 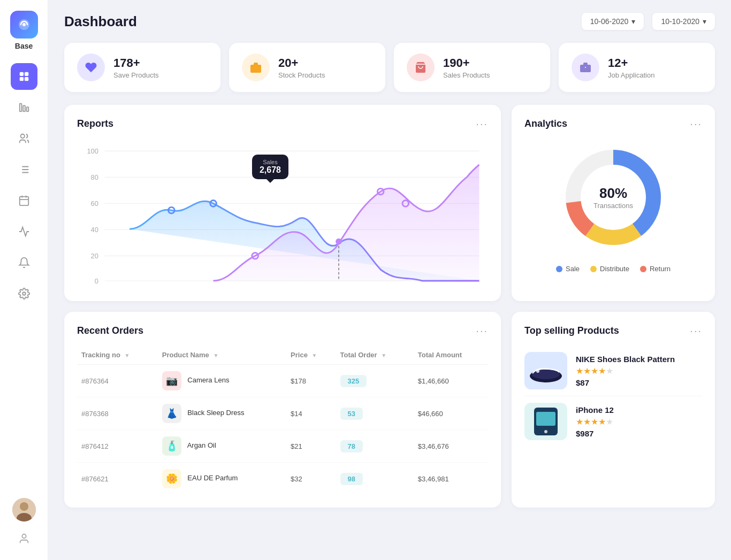 I want to click on tooltip-label: Sales, so click(x=270, y=162).